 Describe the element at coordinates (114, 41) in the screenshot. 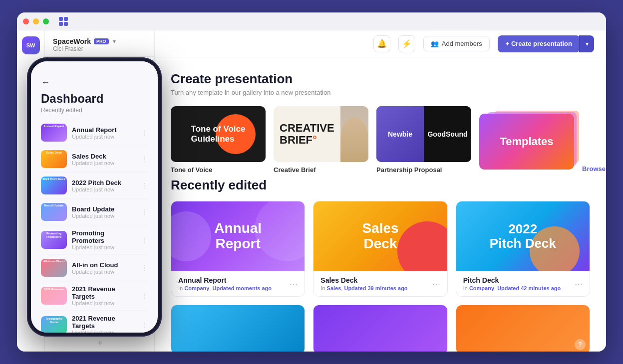

I see `workspace-chevron-icon: ▾` at that location.